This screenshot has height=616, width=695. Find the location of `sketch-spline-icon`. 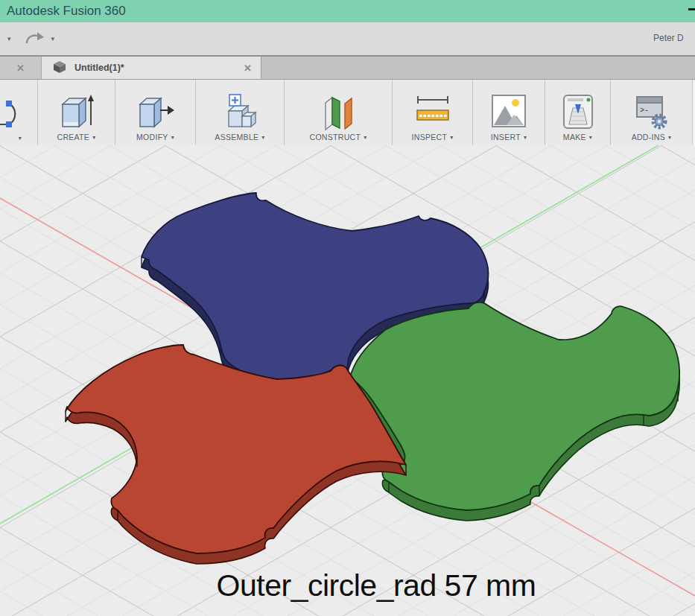

sketch-spline-icon is located at coordinates (19, 114).